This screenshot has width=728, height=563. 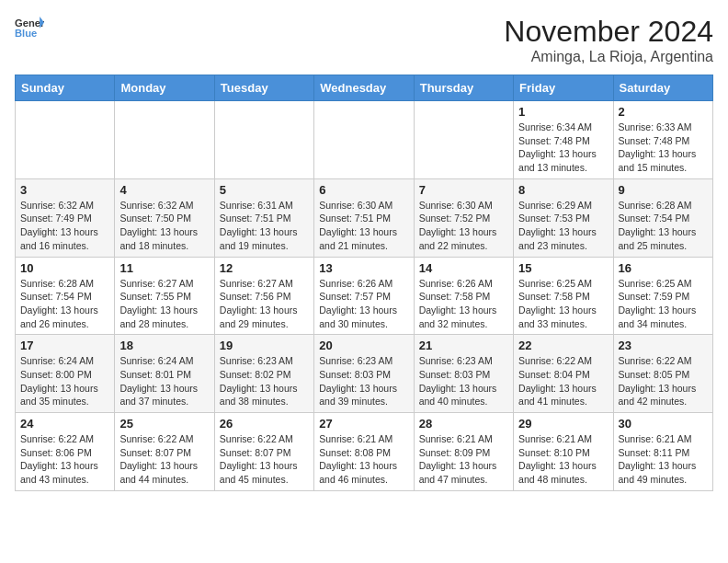 What do you see at coordinates (463, 373) in the screenshot?
I see `calendar-cell: 21Sunrise: 6:23 AM Sunset: 8:03 PM Dayli…` at bounding box center [463, 373].